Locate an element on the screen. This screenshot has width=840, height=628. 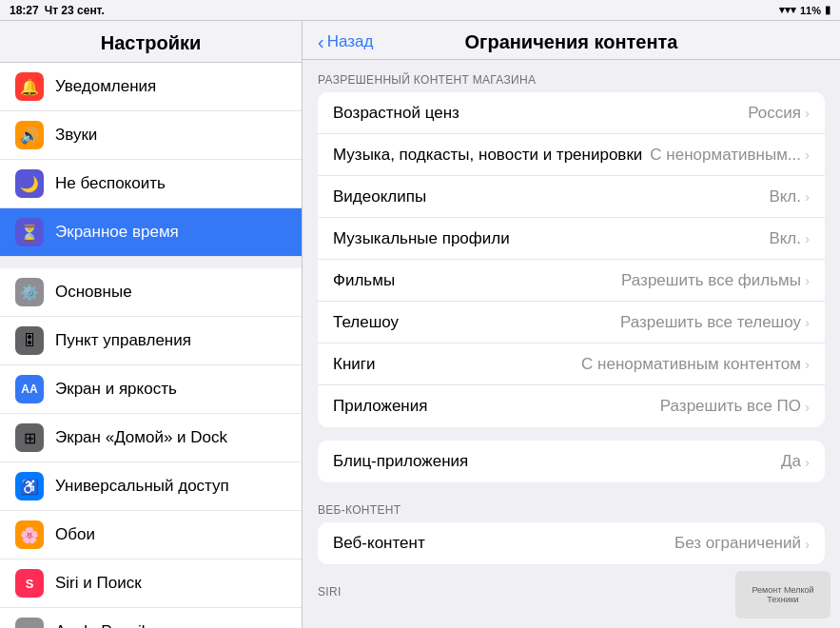
watermark: Ремонт МелкойТехники is located at coordinates (783, 595).